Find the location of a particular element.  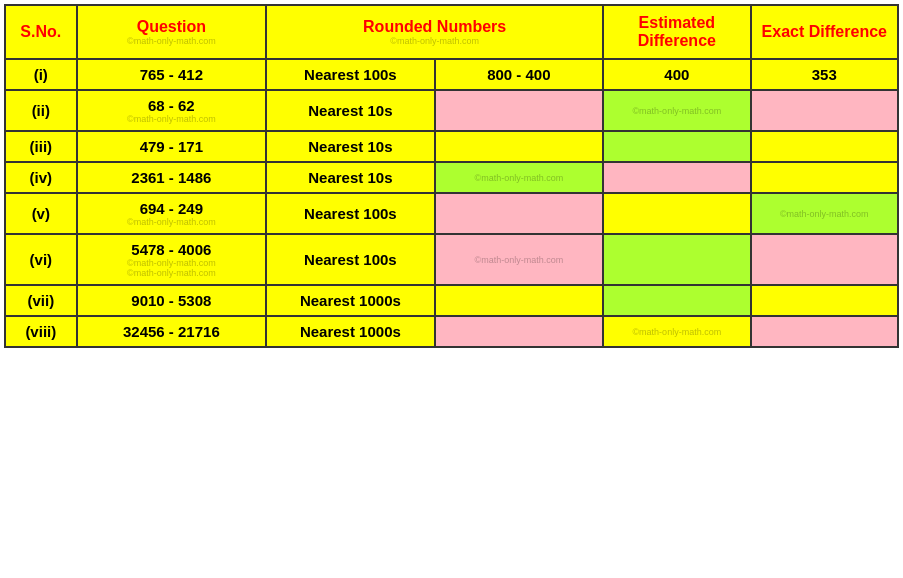

cell-question: 2361 - 1486 is located at coordinates (172, 178).